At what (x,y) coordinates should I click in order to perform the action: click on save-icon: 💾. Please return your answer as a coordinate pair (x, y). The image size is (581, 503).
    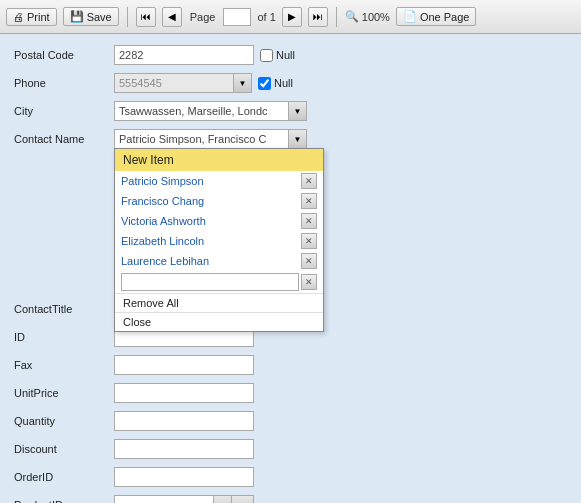
    Looking at the image, I should click on (77, 16).